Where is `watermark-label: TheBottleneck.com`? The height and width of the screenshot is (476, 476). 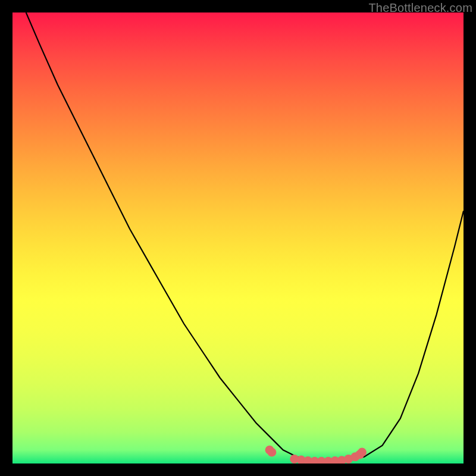 watermark-label: TheBottleneck.com is located at coordinates (420, 8).